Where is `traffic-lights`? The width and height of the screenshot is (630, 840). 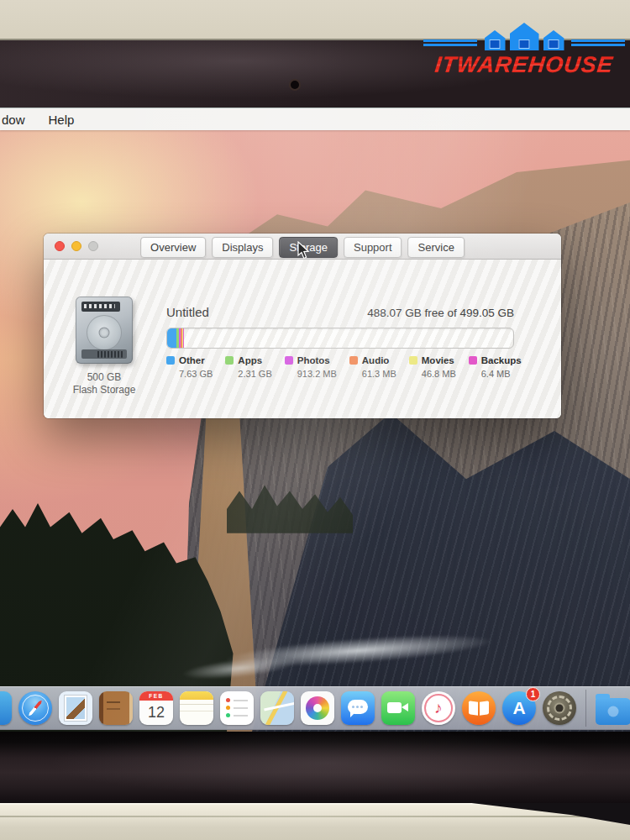
traffic-lights is located at coordinates (76, 246).